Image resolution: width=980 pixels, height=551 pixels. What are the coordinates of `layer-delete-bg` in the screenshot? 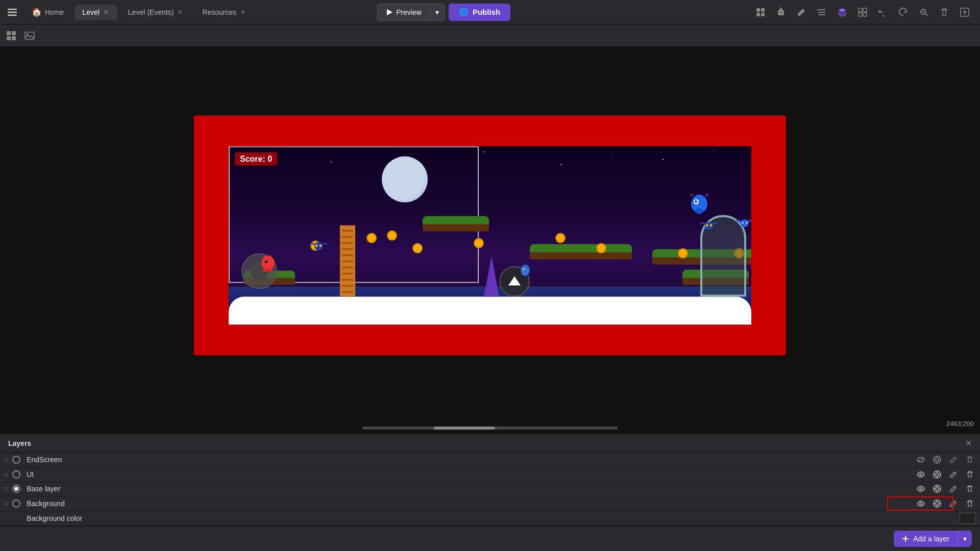 It's located at (970, 504).